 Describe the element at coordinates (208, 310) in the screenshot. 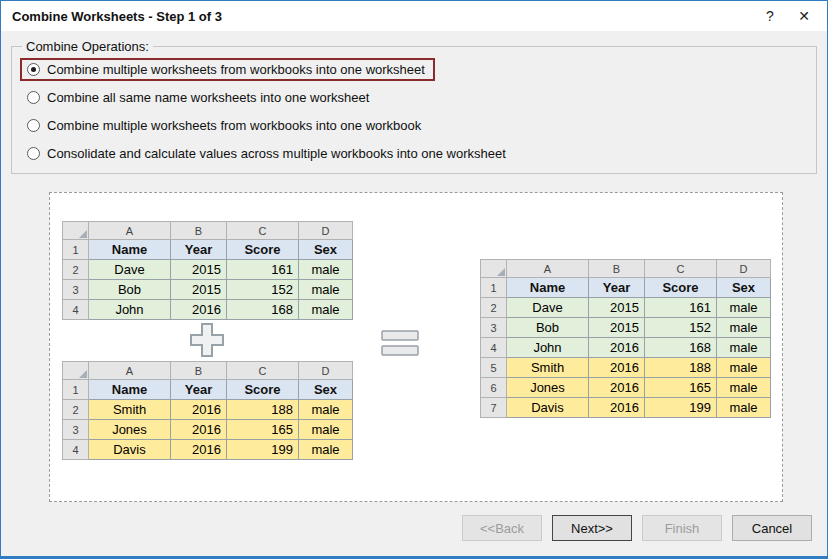

I see `sheet-row: 4John2016168male` at that location.